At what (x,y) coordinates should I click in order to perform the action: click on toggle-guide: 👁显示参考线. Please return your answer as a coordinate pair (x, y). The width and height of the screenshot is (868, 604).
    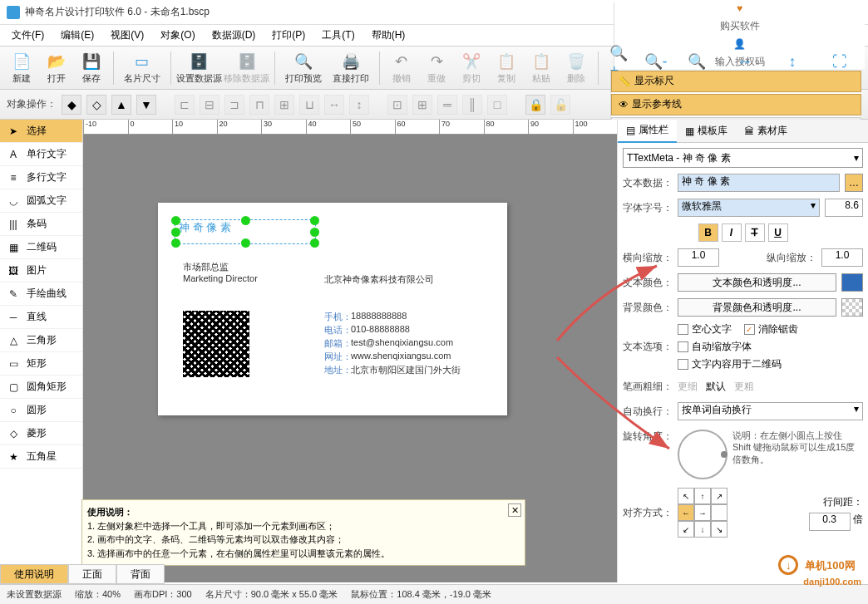
    Looking at the image, I should click on (737, 105).